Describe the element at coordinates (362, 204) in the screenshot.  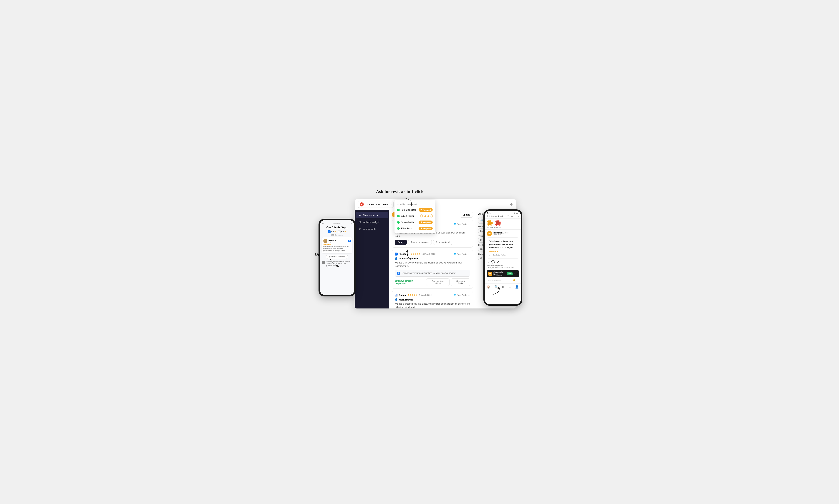
I see `business-avatar: R` at that location.